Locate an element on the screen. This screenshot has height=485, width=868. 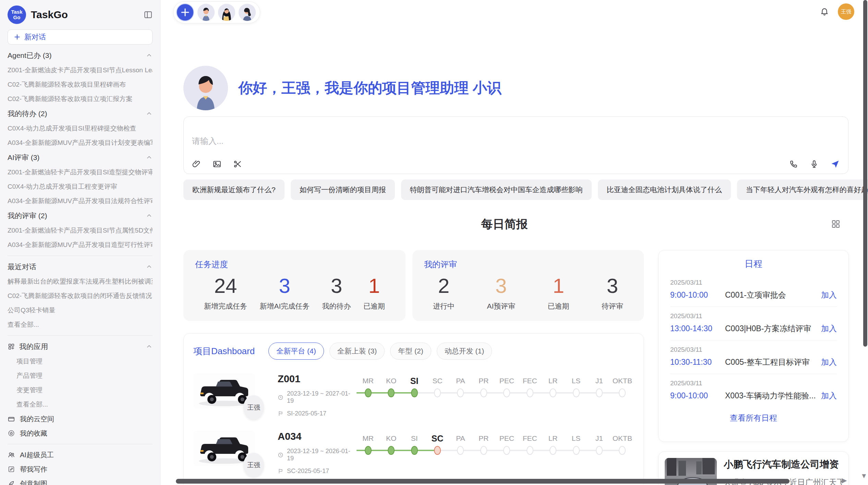
send-icon is located at coordinates (835, 164).